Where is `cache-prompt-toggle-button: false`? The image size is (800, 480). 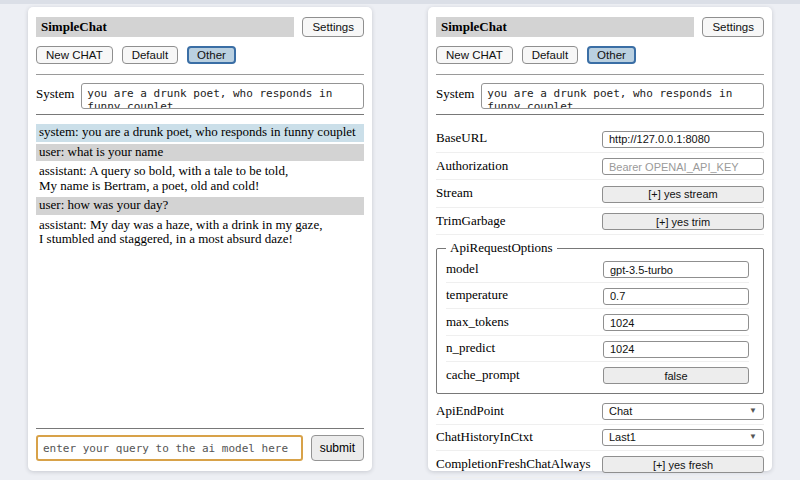
cache-prompt-toggle-button: false is located at coordinates (676, 376).